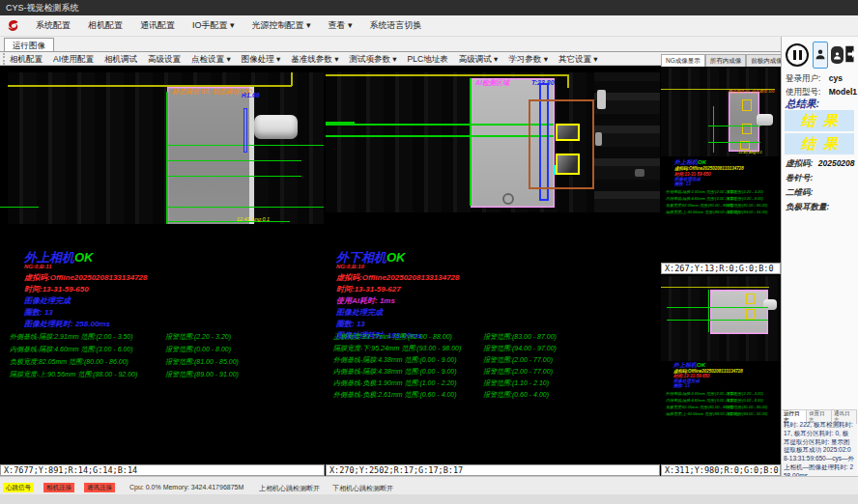  What do you see at coordinates (100, 488) in the screenshot?
I see `comm-link-indicator: 通讯连接` at bounding box center [100, 488].